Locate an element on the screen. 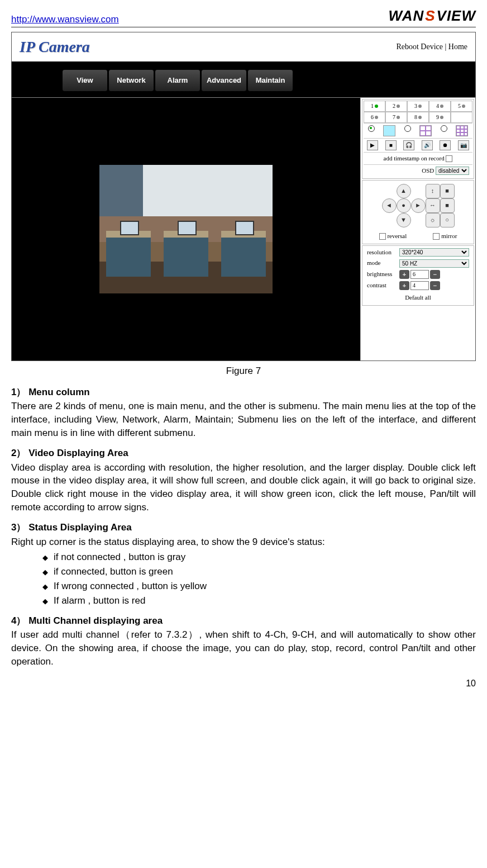 This screenshot has height=868, width=487. mode-select: 50 HZ is located at coordinates (435, 264).